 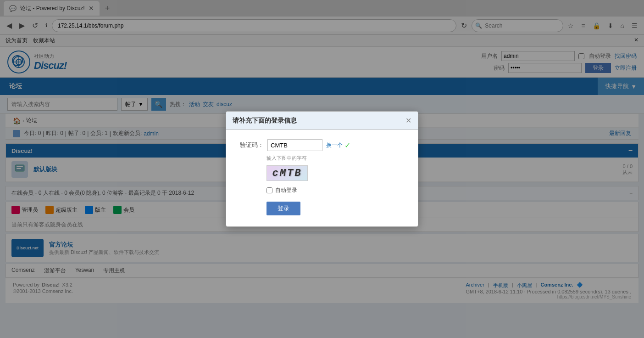 I want to click on captcha-refresh-link: 换一个 ✓, so click(x=339, y=145).